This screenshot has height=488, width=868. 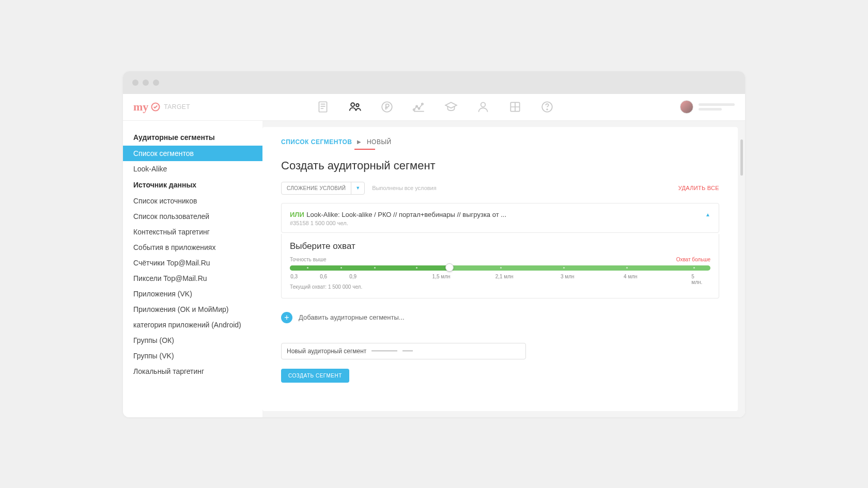 What do you see at coordinates (193, 247) in the screenshot?
I see `sidebar-item-app-events: События в приложениях` at bounding box center [193, 247].